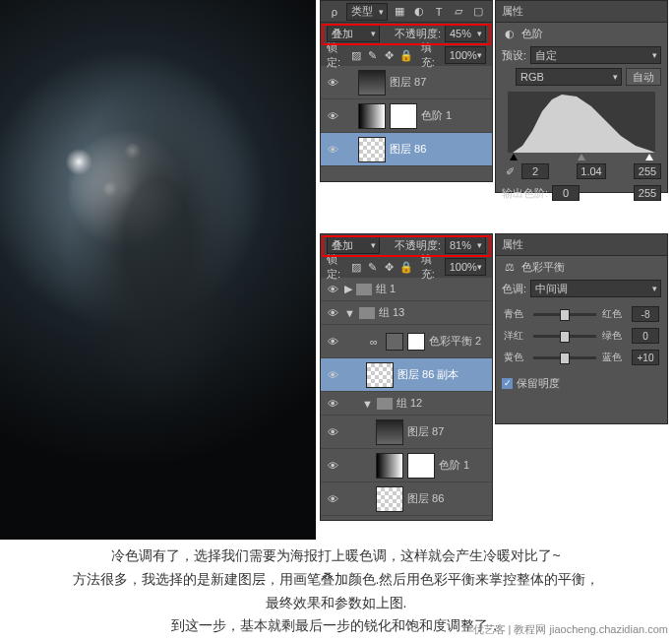  What do you see at coordinates (566, 193) in the screenshot?
I see `output-lo: 0` at bounding box center [566, 193].